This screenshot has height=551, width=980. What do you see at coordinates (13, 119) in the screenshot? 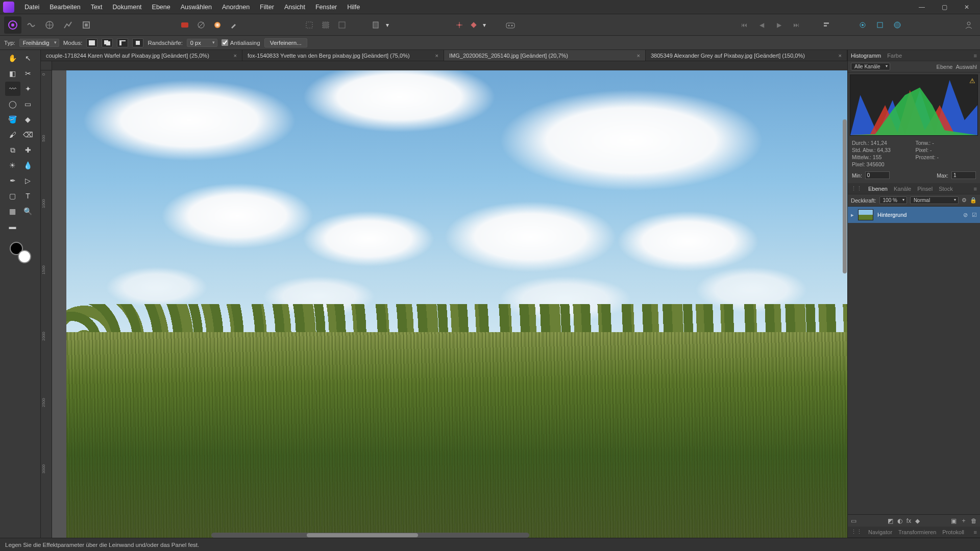
I see `tool-flood: 🪣` at bounding box center [13, 119].